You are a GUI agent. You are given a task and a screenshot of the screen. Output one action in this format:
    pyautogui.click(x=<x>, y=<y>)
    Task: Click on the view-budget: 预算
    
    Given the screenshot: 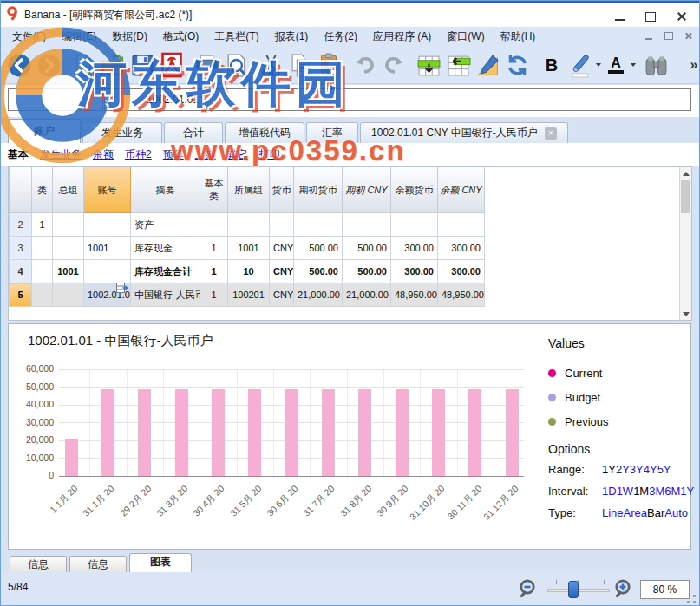 What is the action you would take?
    pyautogui.click(x=173, y=154)
    